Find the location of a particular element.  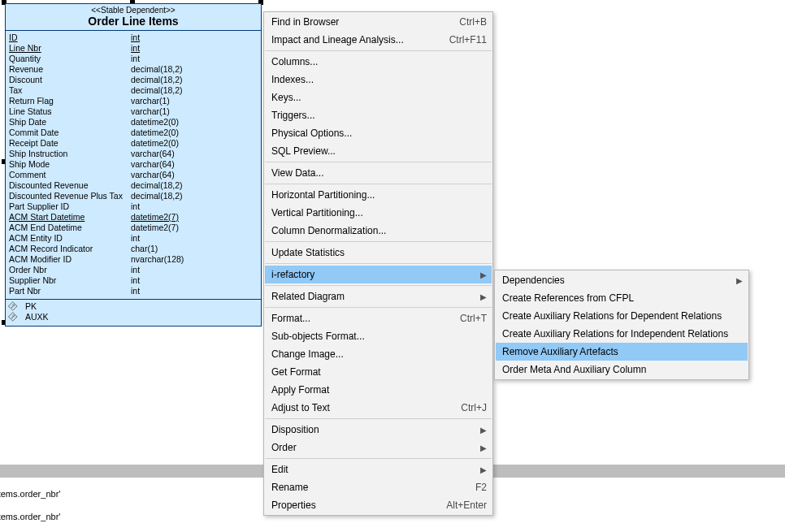

column-name: Part Supplier ID is located at coordinates (70, 206).